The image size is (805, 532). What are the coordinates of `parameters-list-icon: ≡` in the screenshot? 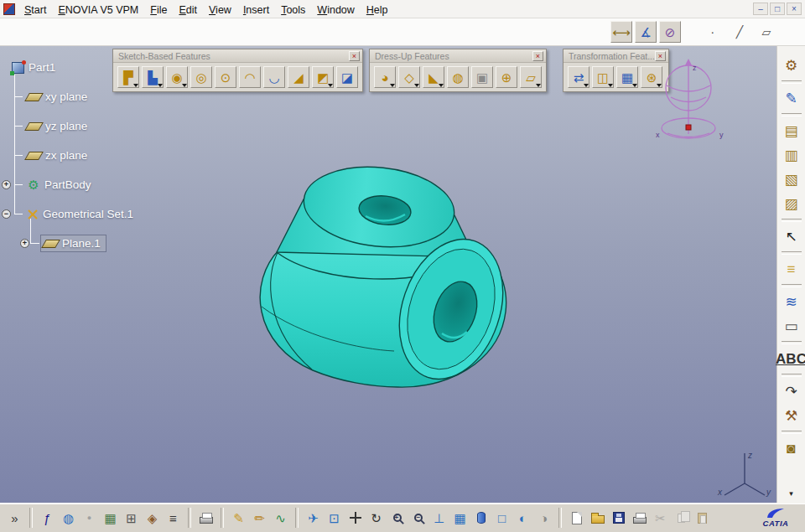 It's located at (173, 518).